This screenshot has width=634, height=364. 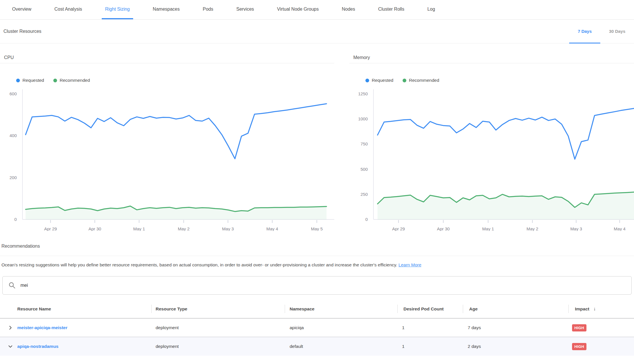 What do you see at coordinates (166, 10) in the screenshot?
I see `tab-namespaces: Namespaces` at bounding box center [166, 10].